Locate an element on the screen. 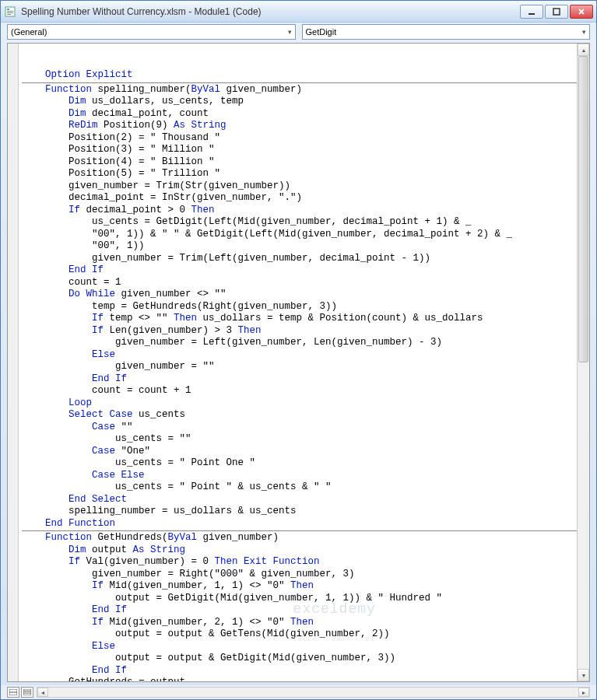  maximize-button is located at coordinates (557, 12).